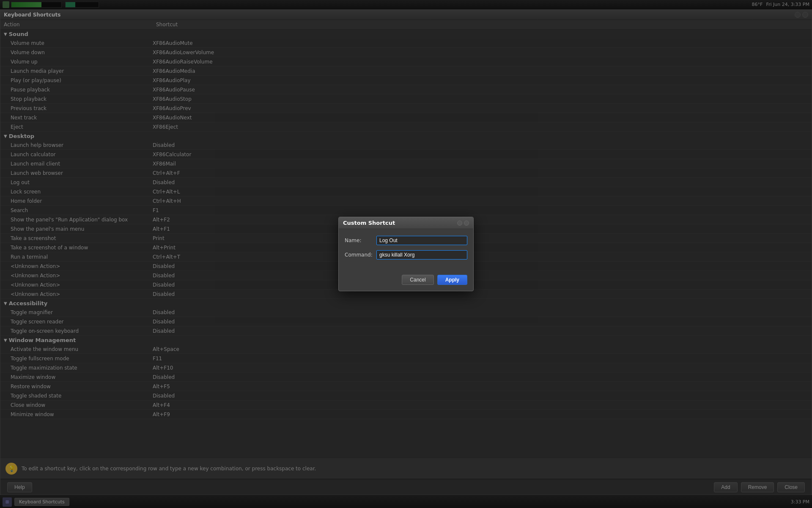  What do you see at coordinates (406, 254) in the screenshot?
I see `custom-shortcut-dialog: Custom Shortcut Name: Command: Cancel Ap…` at bounding box center [406, 254].